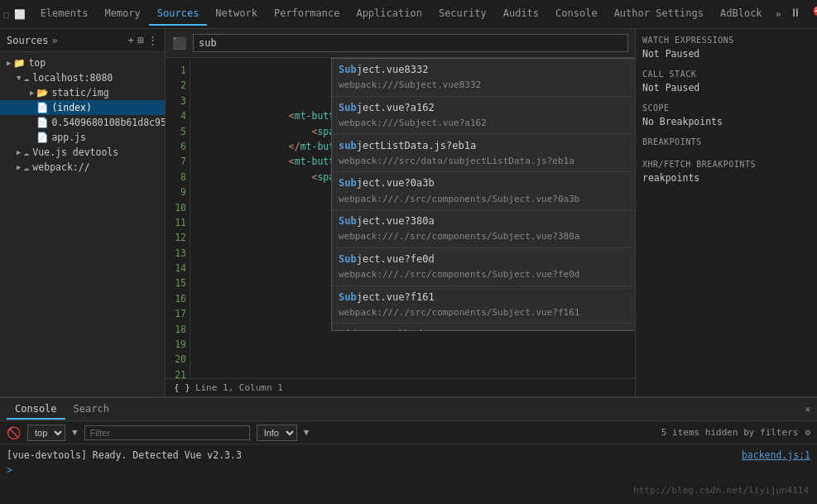 The image size is (817, 504). Describe the element at coordinates (83, 93) in the screenshot. I see `tree-item-static-img: ▶ 📂 static/img` at that location.